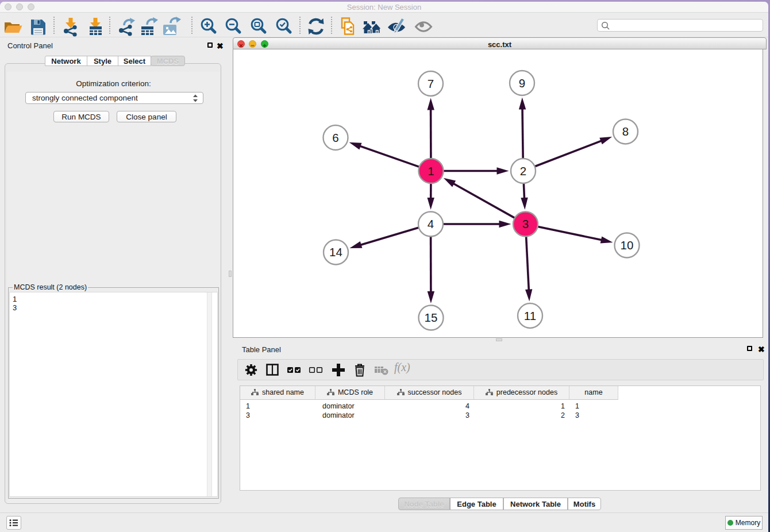 The height and width of the screenshot is (532, 770). I want to click on svg-text: 8, so click(625, 131).